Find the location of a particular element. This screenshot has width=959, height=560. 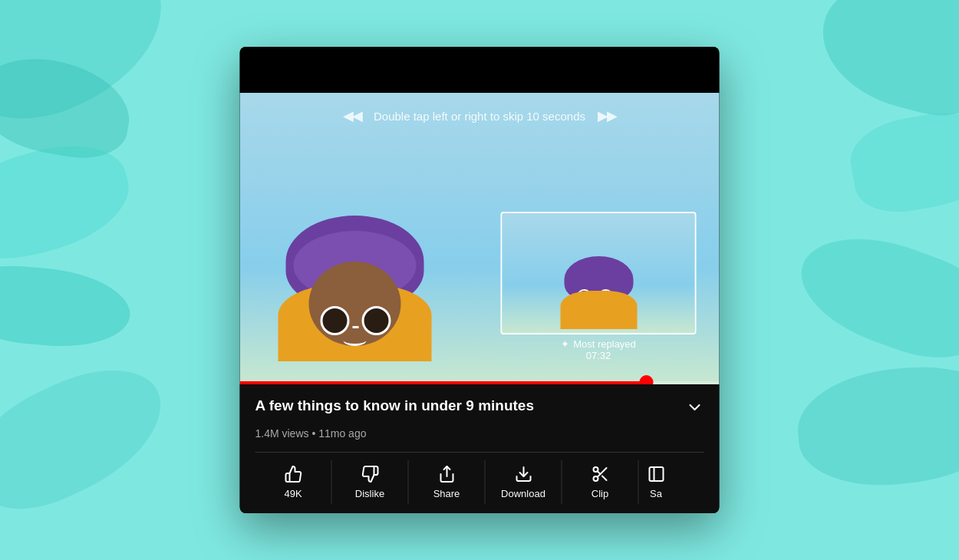

char-head is located at coordinates (355, 292).